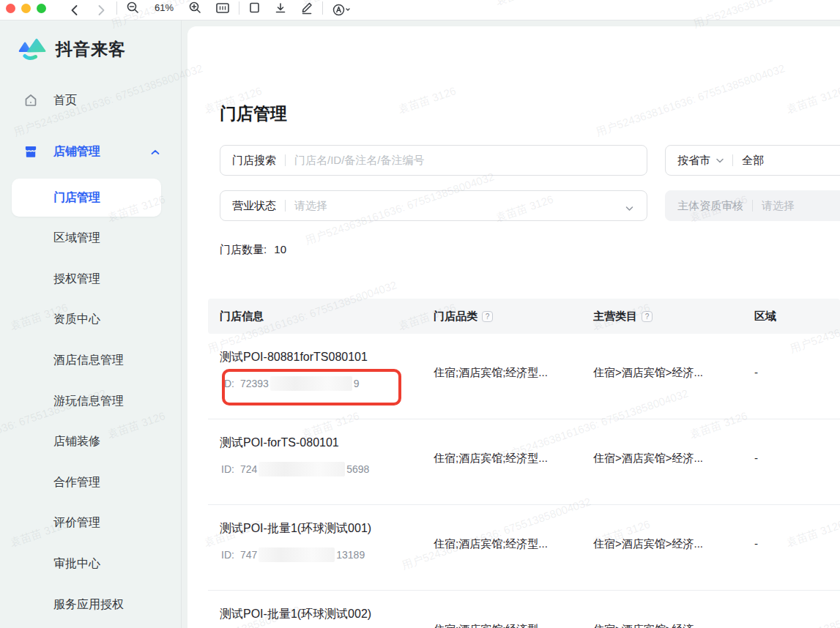 The width and height of the screenshot is (840, 628). What do you see at coordinates (223, 8) in the screenshot?
I see `fit-width-icon` at bounding box center [223, 8].